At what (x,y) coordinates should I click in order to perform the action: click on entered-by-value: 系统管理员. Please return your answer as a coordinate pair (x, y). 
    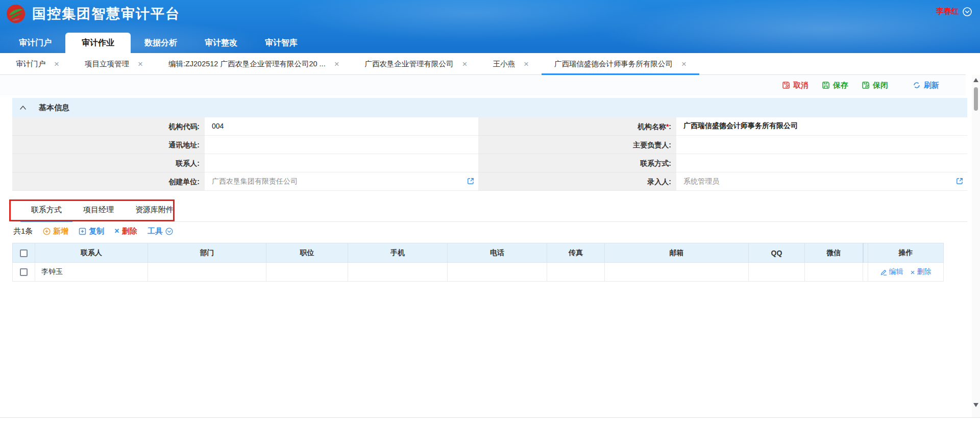
    Looking at the image, I should click on (822, 182).